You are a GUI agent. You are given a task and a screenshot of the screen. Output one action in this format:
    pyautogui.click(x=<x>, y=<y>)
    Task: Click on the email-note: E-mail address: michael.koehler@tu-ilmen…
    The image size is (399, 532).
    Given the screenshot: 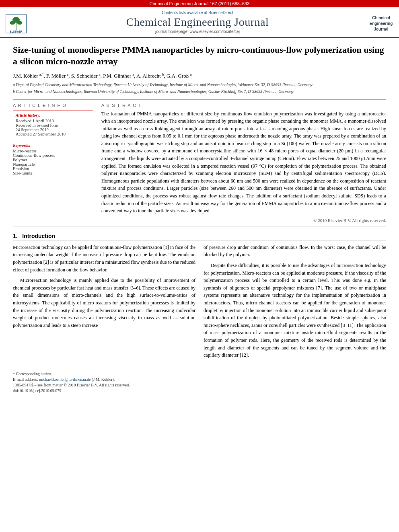 What is the action you would take?
    pyautogui.click(x=200, y=380)
    